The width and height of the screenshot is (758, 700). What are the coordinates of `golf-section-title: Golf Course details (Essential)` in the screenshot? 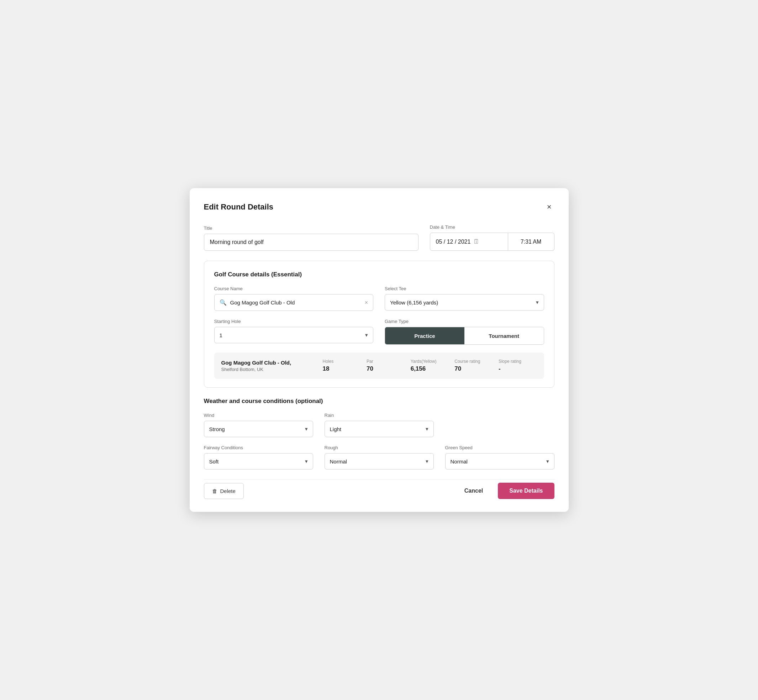 It's located at (379, 275).